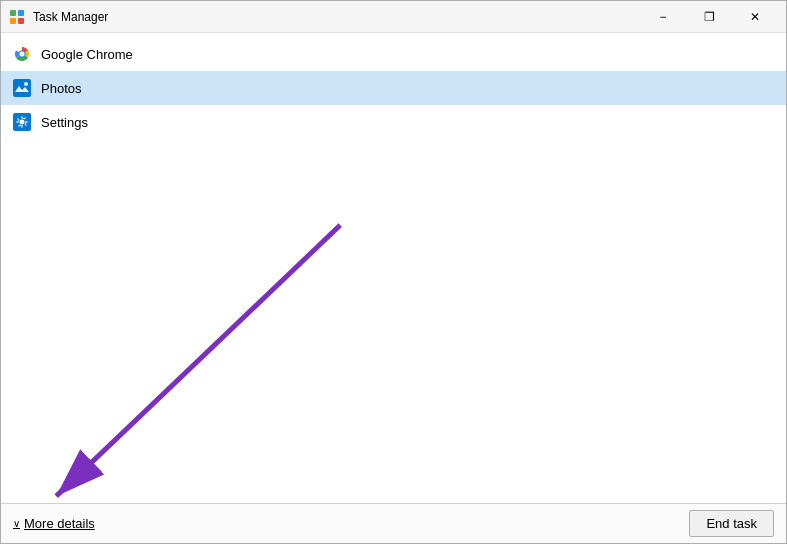  Describe the element at coordinates (22, 88) in the screenshot. I see `photos-icon` at that location.